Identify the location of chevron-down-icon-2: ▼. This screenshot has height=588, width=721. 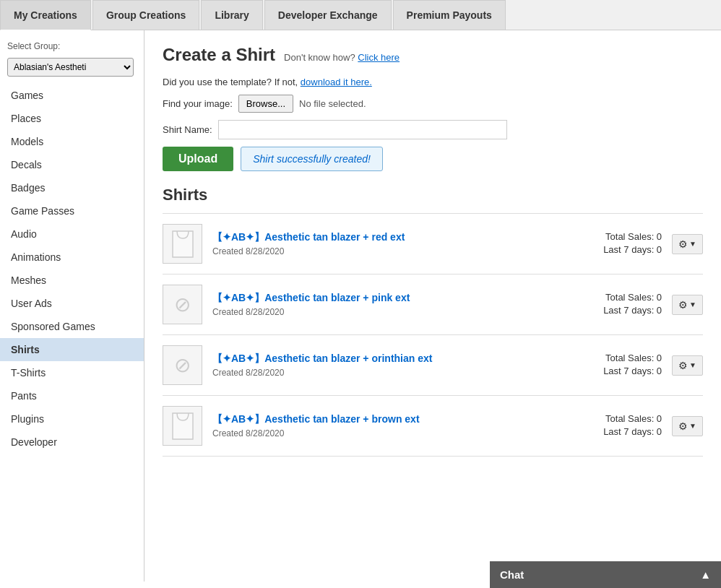
(693, 305).